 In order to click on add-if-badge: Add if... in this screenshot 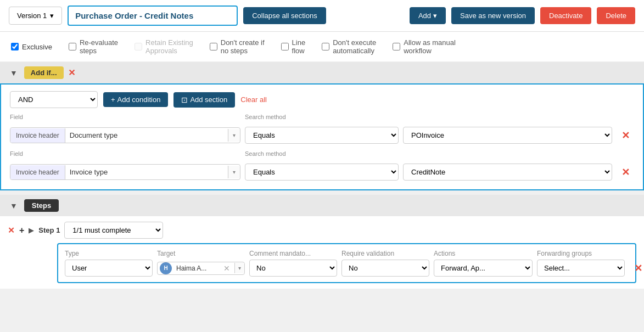, I will do `click(44, 72)`.